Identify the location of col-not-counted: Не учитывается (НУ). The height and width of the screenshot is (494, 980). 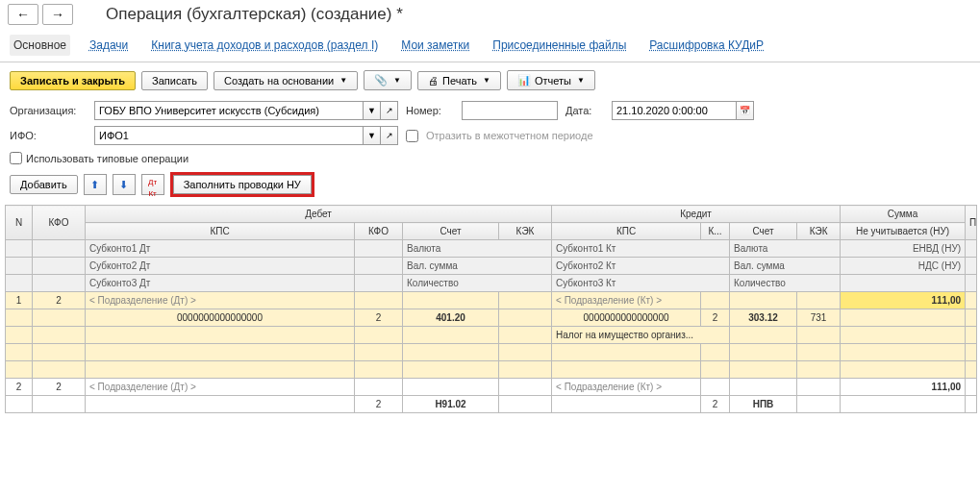
(903, 232).